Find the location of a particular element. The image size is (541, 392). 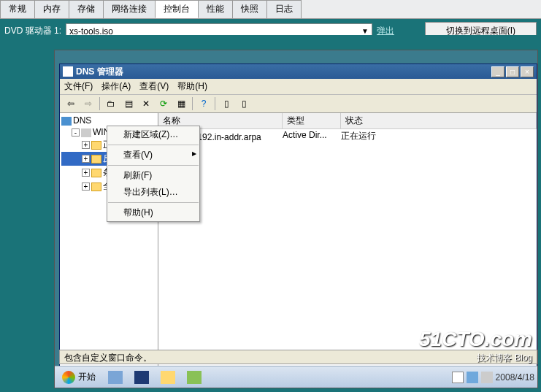

taskbar-dns is located at coordinates (194, 377).